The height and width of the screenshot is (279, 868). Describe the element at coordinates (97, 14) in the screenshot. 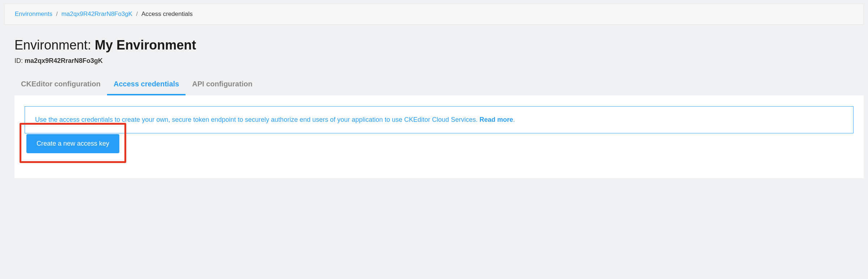

I see `breadcrumb-link-environment-id: ma2qx9R42RrarN8Fo3gK` at that location.